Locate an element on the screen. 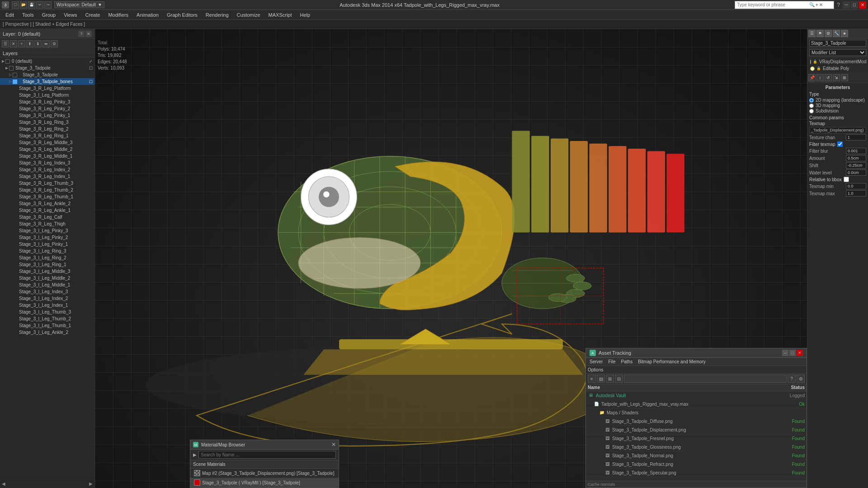 Image resolution: width=868 pixels, height=488 pixels. layer-tool-5: ⬇ is located at coordinates (38, 44).